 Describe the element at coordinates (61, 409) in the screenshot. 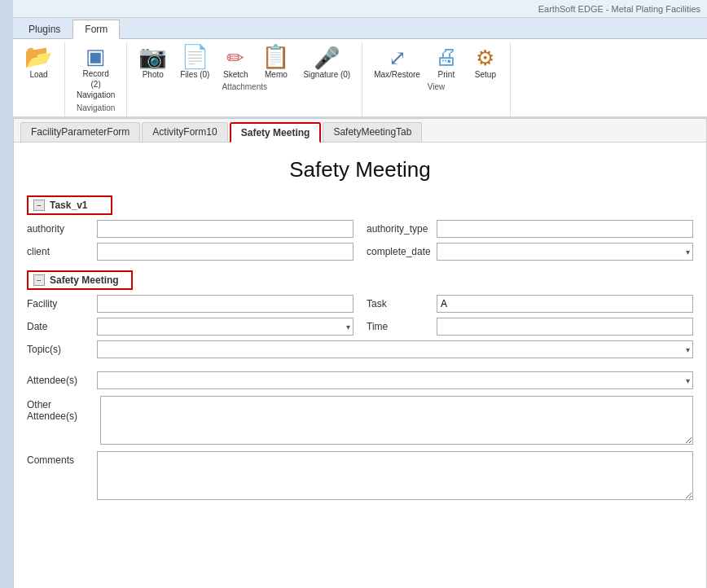

I see `other-attendees-label: Other Attendee(s)` at that location.